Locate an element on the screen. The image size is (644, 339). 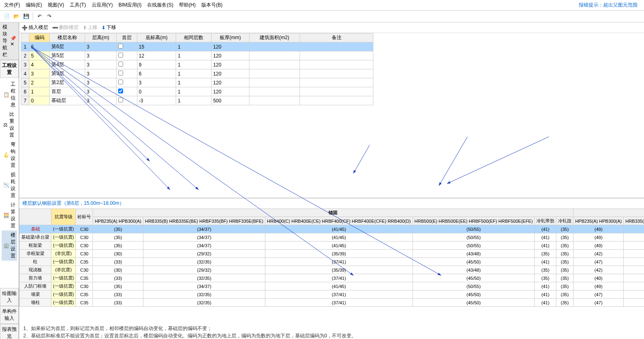
col-name: 楼层名称 is located at coordinates (68, 38).